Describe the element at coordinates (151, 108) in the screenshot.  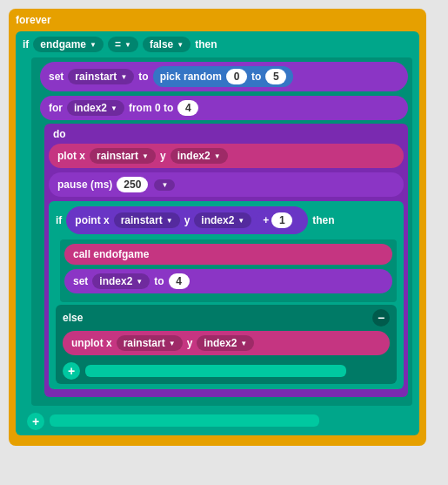
I see `from-keyword: from 0 to` at that location.